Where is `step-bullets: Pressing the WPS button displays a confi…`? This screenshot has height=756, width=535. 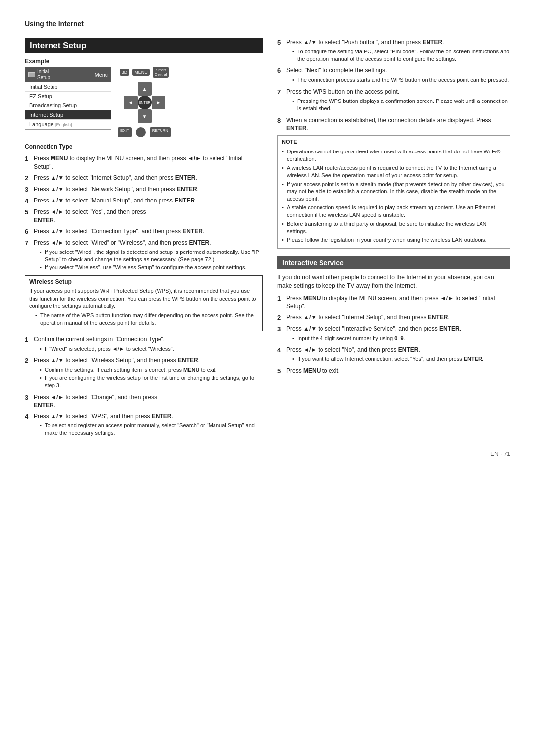
step-bullets: Pressing the WPS button displays a confi… is located at coordinates (401, 105).